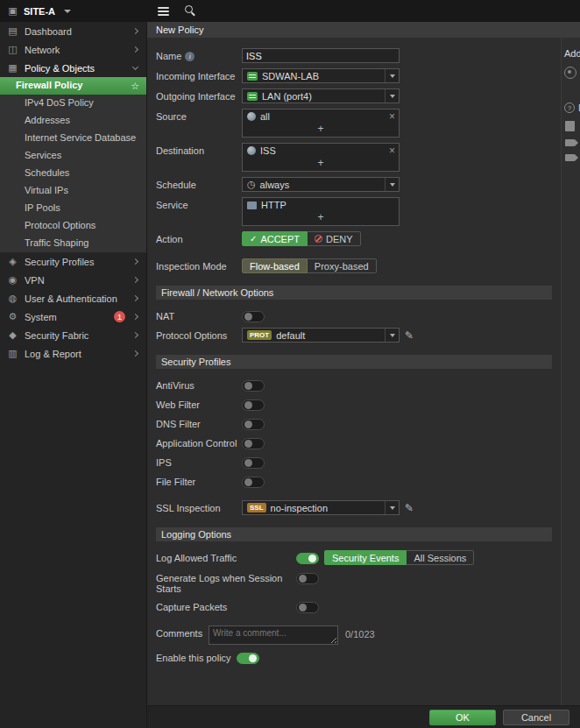  What do you see at coordinates (135, 86) in the screenshot?
I see `favorite-star-icon: ☆` at bounding box center [135, 86].